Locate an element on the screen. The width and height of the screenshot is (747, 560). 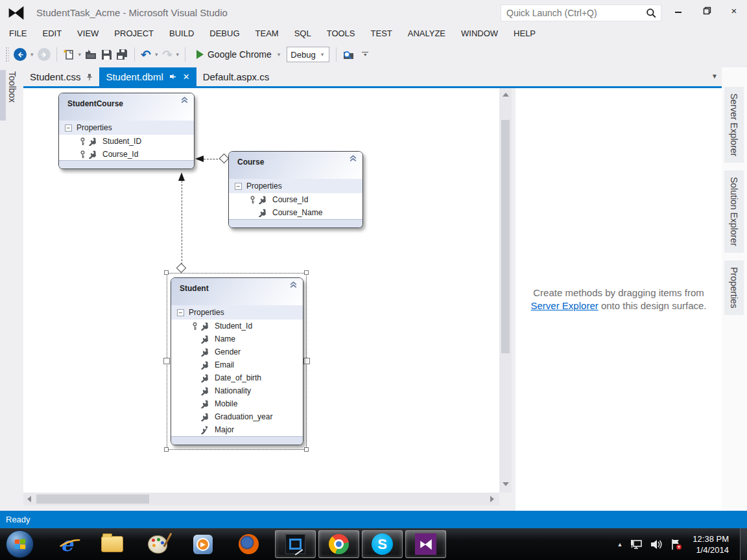
show-hidden-icons-icon: ▲ is located at coordinates (620, 544).